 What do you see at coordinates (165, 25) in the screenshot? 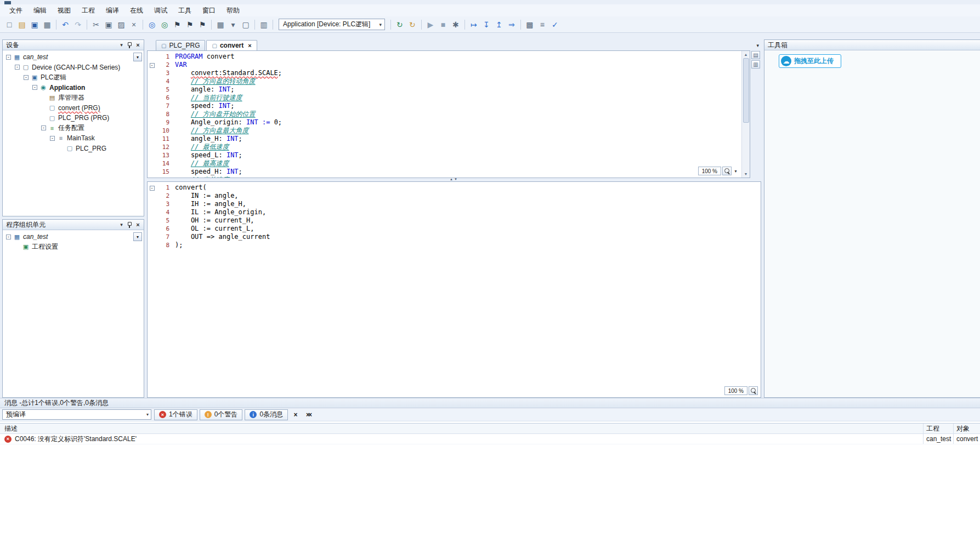
I see `find-replace-icon: ◎` at bounding box center [165, 25].